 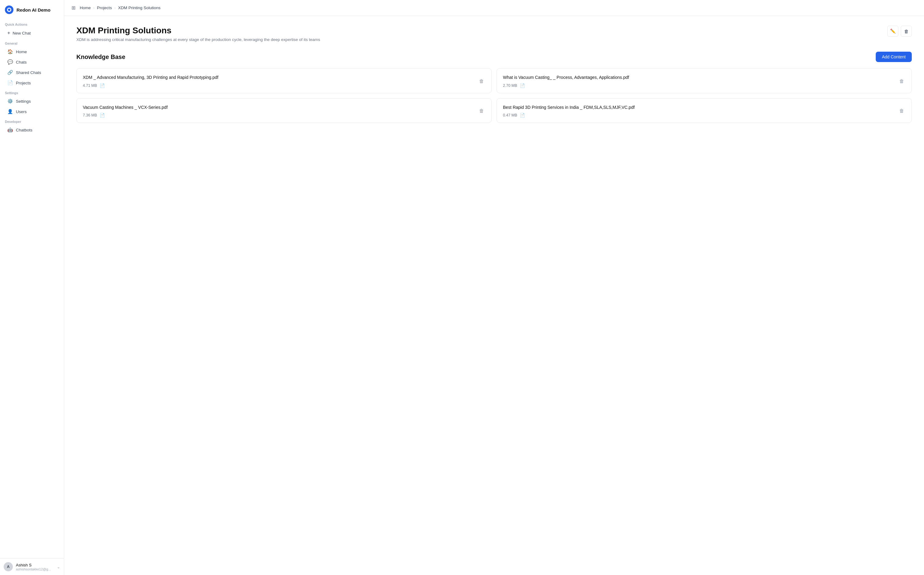 What do you see at coordinates (482, 111) in the screenshot?
I see `file-delete-button-3: 🗑` at bounding box center [482, 111].